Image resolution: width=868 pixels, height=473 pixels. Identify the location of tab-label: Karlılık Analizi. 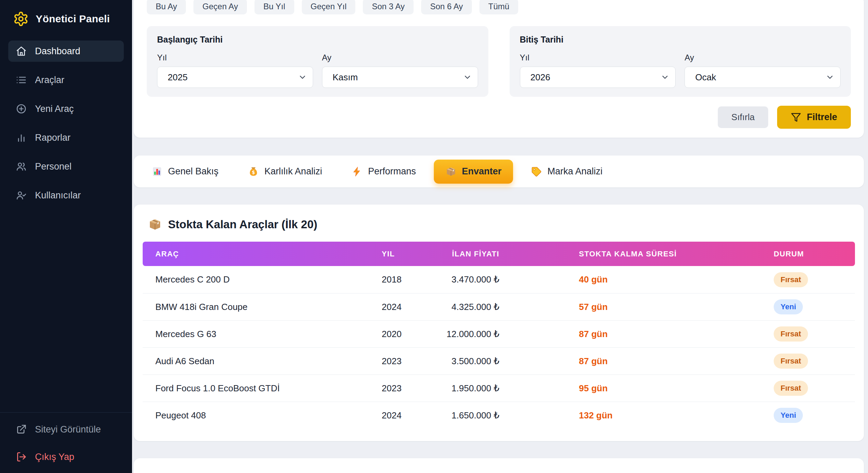
(293, 172).